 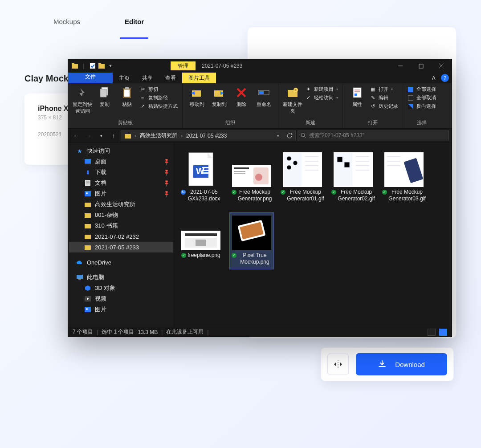 What do you see at coordinates (404, 178) in the screenshot?
I see `file-item: ✓Free Mockup Generator03.gif` at bounding box center [404, 178].